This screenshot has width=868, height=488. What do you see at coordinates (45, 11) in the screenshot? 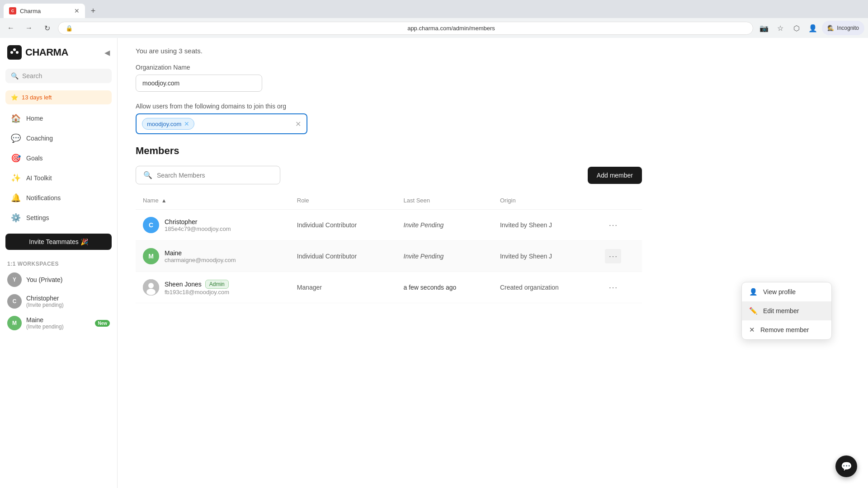
I see `tab-title: Charma` at bounding box center [45, 11].